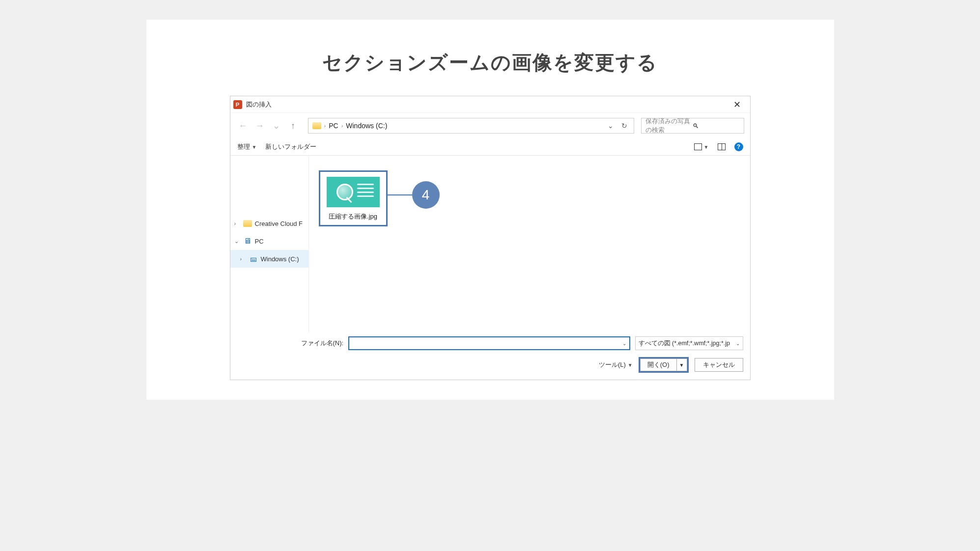  Describe the element at coordinates (739, 147) in the screenshot. I see `help-button: ?` at that location.